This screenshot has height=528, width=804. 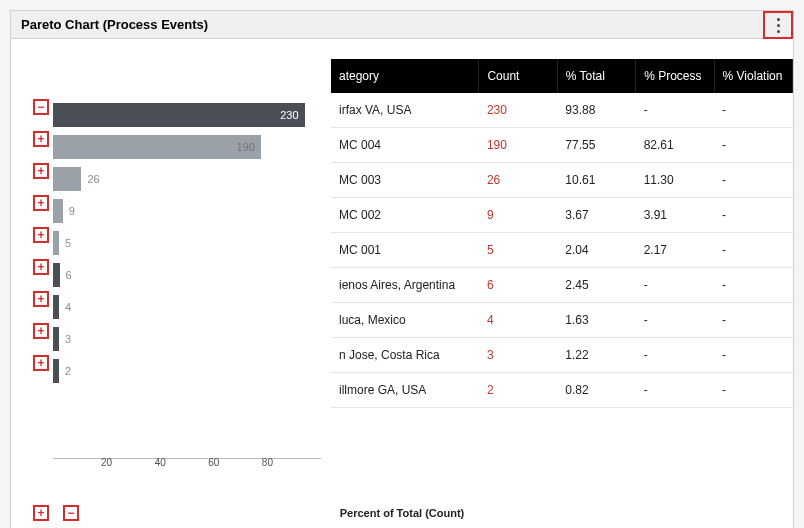 What do you see at coordinates (596, 390) in the screenshot?
I see `cell-pct-total: 0.82` at bounding box center [596, 390].